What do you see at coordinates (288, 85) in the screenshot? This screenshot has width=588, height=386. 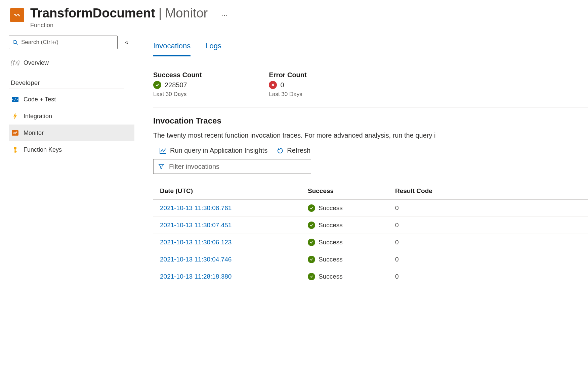 I see `stat-error: Error Count 0 Last 30 Days` at bounding box center [288, 85].